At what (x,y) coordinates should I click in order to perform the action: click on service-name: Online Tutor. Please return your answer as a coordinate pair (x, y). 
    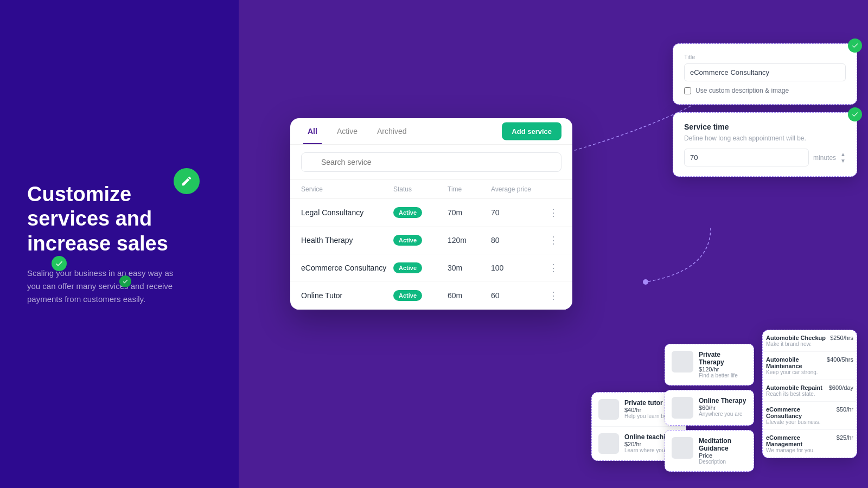
    Looking at the image, I should click on (347, 296).